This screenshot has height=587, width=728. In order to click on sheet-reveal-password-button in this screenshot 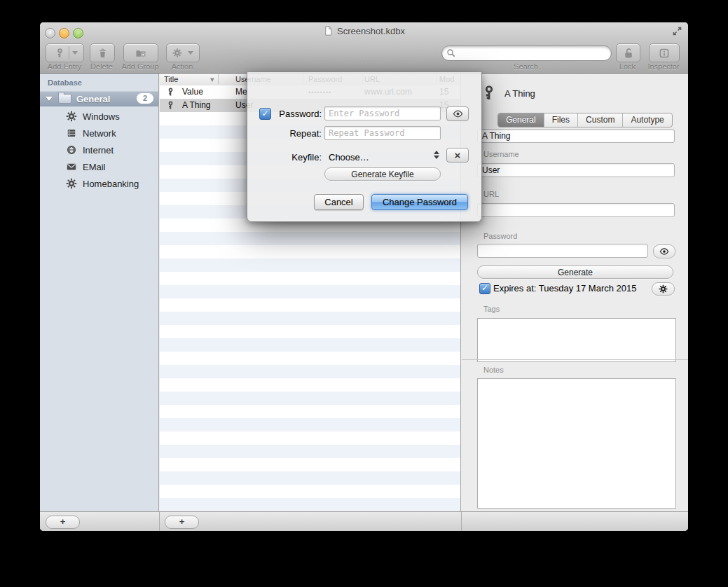, I will do `click(458, 113)`.